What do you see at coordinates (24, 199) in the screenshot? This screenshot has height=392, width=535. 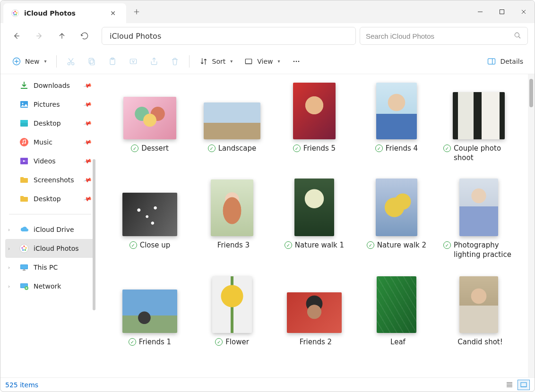 I see `folder-icon` at bounding box center [24, 199].